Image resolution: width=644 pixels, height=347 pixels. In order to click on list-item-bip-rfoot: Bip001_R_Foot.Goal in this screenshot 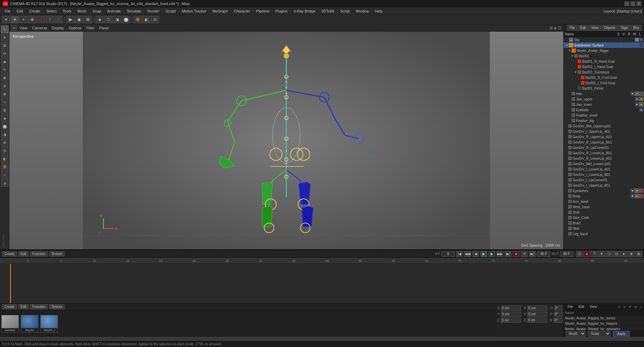, I will do `click(604, 77)`.